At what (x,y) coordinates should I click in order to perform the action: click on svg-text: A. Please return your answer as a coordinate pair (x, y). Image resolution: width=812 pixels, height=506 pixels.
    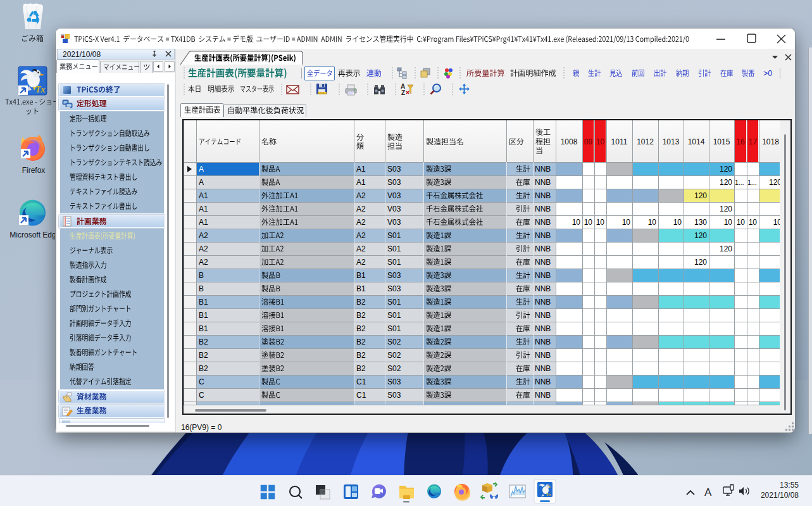
    Looking at the image, I should click on (708, 493).